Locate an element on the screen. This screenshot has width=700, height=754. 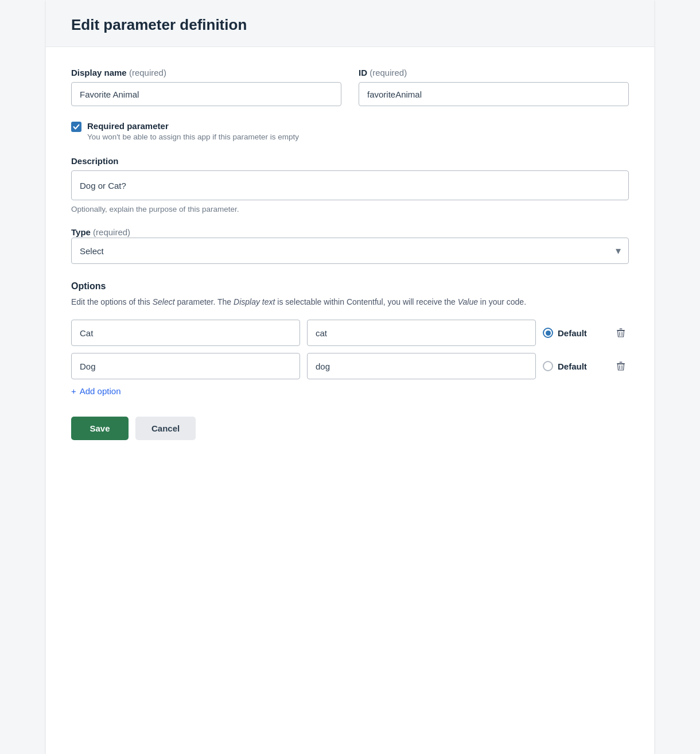
type-required: (required) is located at coordinates (111, 232).